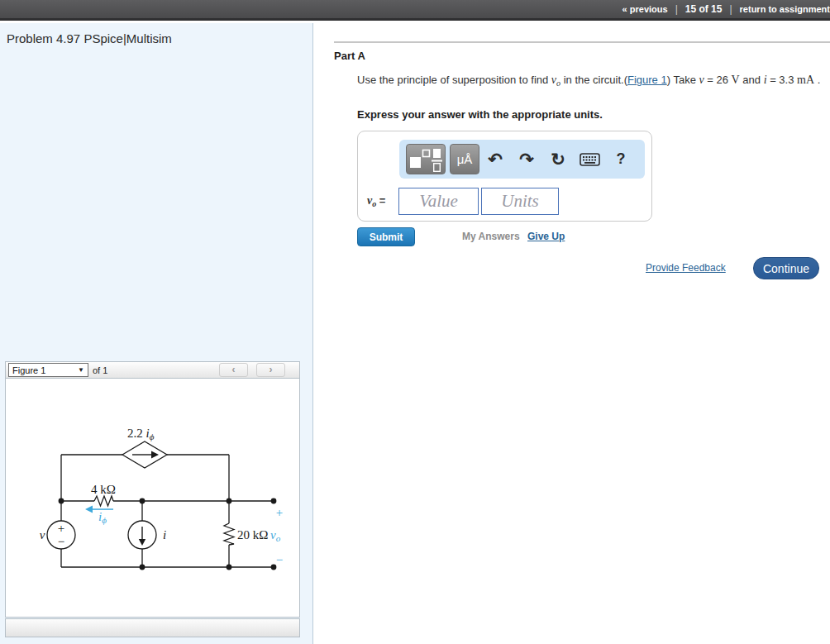 This screenshot has height=644, width=830. Describe the element at coordinates (582, 42) in the screenshot. I see `part-divider` at that location.